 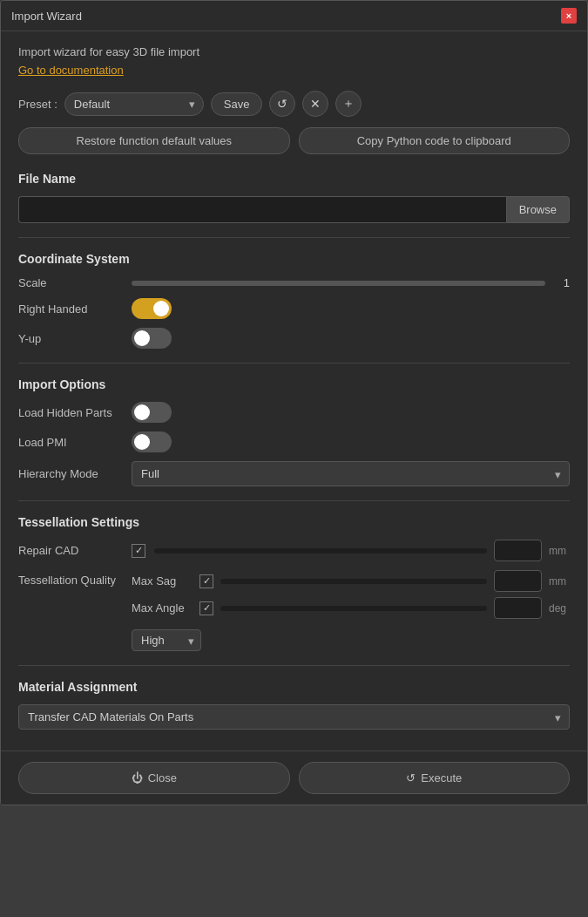 I want to click on close-button: ⏻ Close, so click(x=154, y=778).